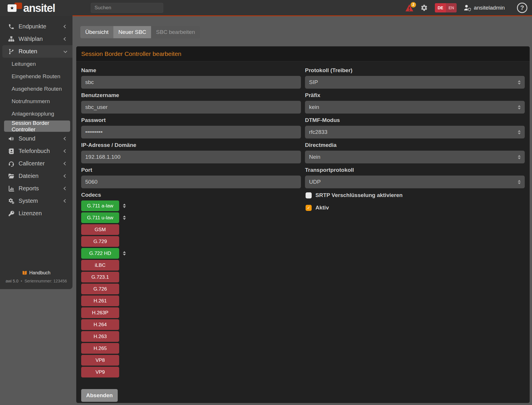 The image size is (532, 405). I want to click on lang-en-button: EN, so click(451, 8).